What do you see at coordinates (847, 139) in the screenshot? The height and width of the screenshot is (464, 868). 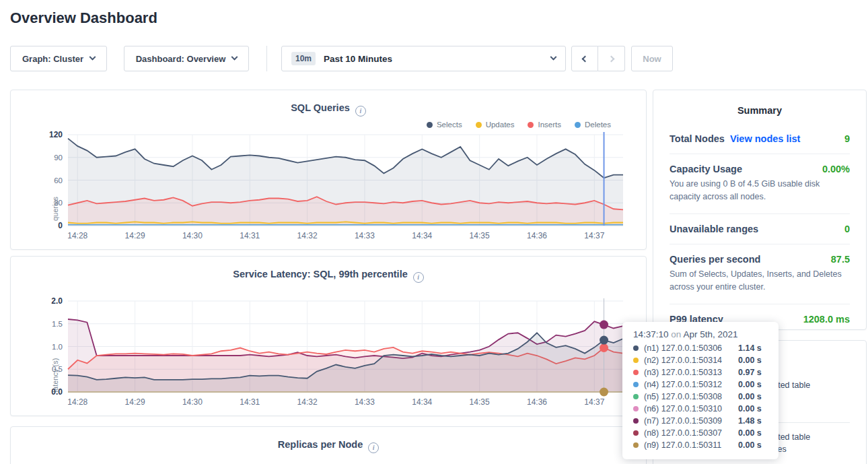 I see `summary-value: 9` at bounding box center [847, 139].